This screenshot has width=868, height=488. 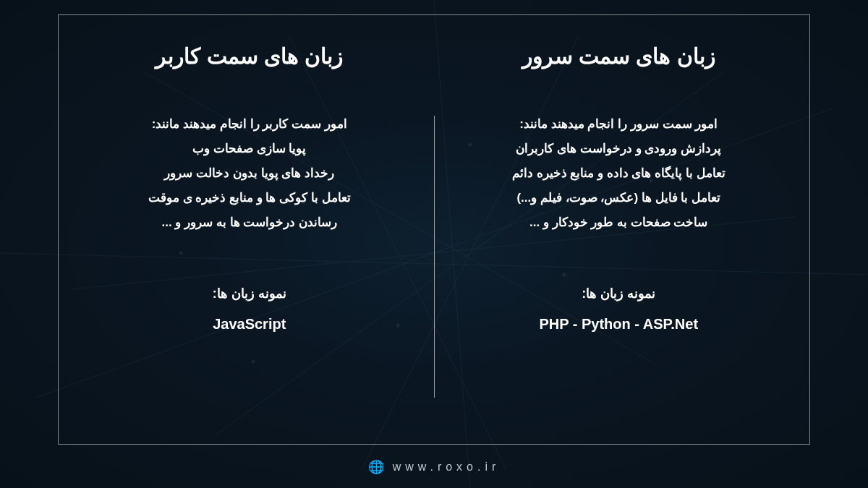 I want to click on client-title: زبان های سمت کاربر, so click(x=249, y=56).